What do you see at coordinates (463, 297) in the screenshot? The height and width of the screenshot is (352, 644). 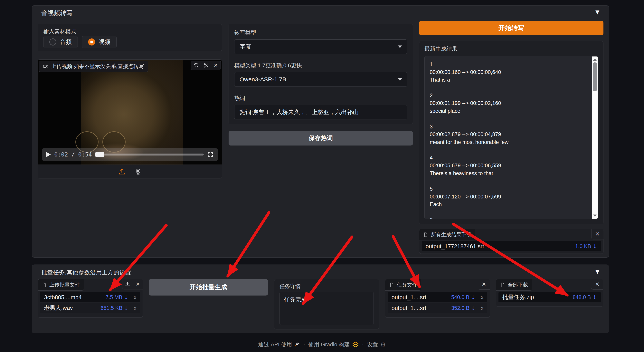 I see `file-download-link: 540.0 B ⇣` at bounding box center [463, 297].